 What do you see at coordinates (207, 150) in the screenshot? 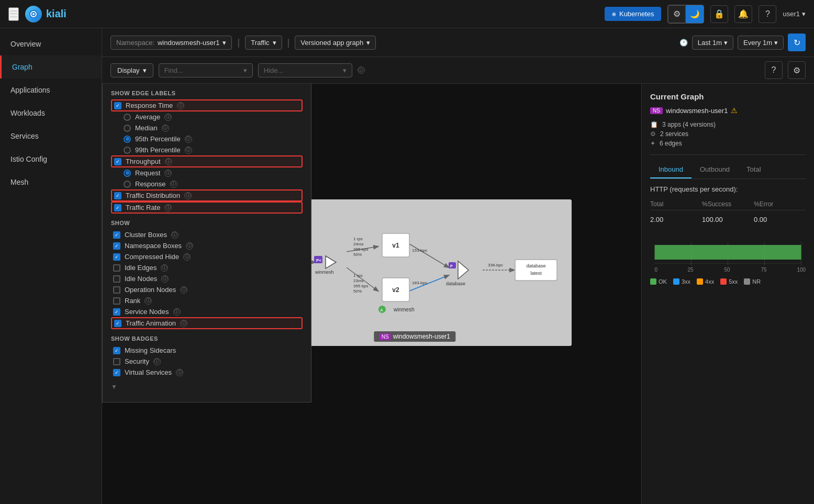
I see `p99-option: 99th Percentile ⓘ` at bounding box center [207, 150].